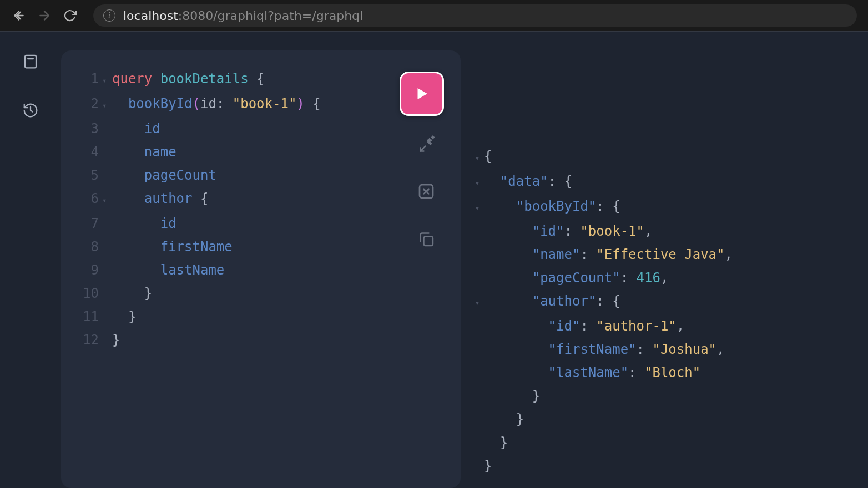 The width and height of the screenshot is (868, 488). I want to click on info-icon: i, so click(109, 16).